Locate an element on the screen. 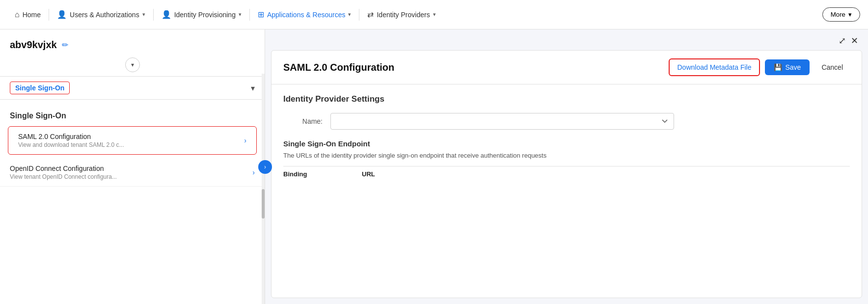 The width and height of the screenshot is (868, 304). nav-identity: 👤 Identity Provisioning ▾ is located at coordinates (201, 15).